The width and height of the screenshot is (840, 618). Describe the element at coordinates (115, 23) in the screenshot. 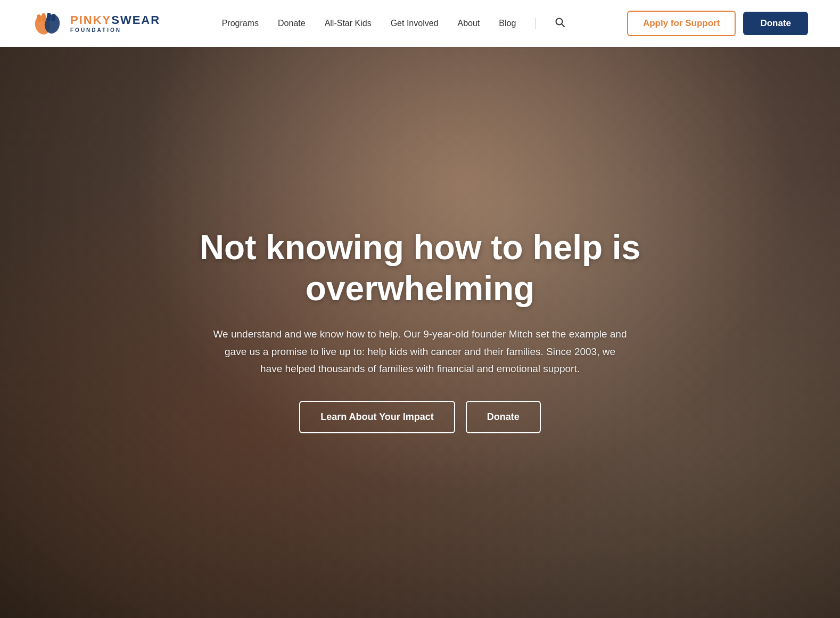

I see `logo-text: PINKYSWEAR FOUNDATION` at that location.